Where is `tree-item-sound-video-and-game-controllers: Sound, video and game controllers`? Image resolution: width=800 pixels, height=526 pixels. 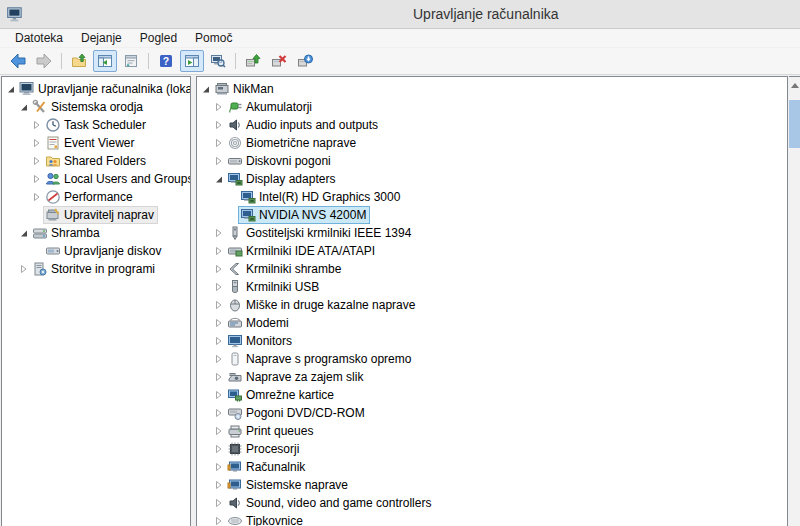
tree-item-sound-video-and-game-controllers: Sound, video and game controllers is located at coordinates (492, 503).